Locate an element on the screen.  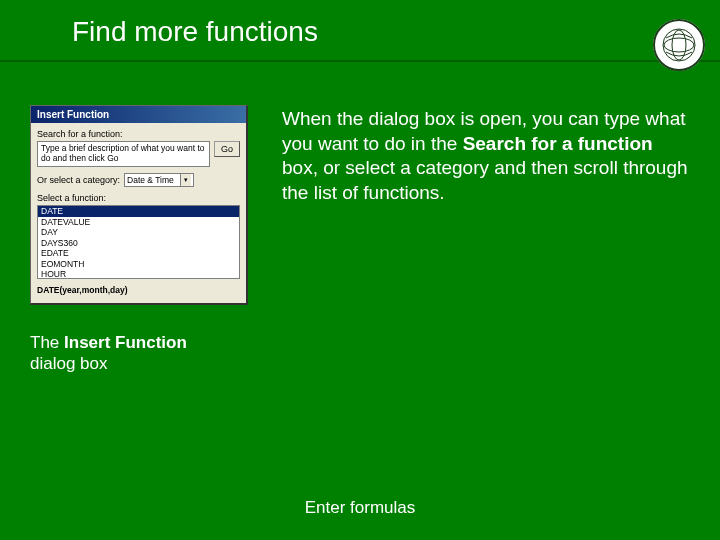
search-label: Search for a function: is located at coordinates (138, 134).